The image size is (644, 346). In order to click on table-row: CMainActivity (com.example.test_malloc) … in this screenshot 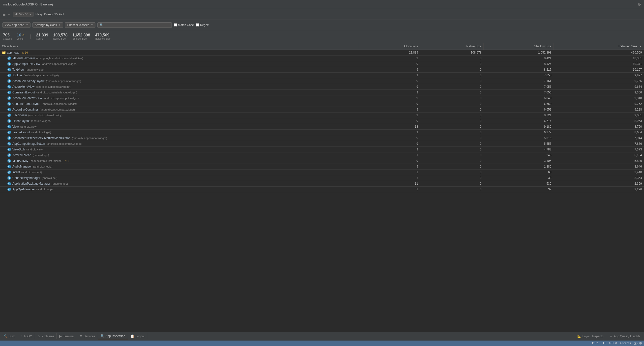, I will do `click(322, 161)`.